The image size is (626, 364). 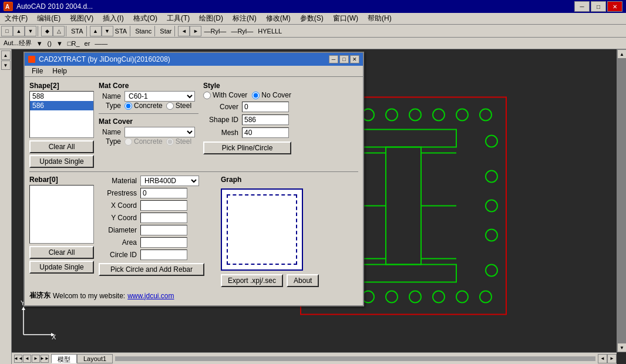 What do you see at coordinates (40, 296) in the screenshot?
I see `footer-author: 崔济东` at bounding box center [40, 296].